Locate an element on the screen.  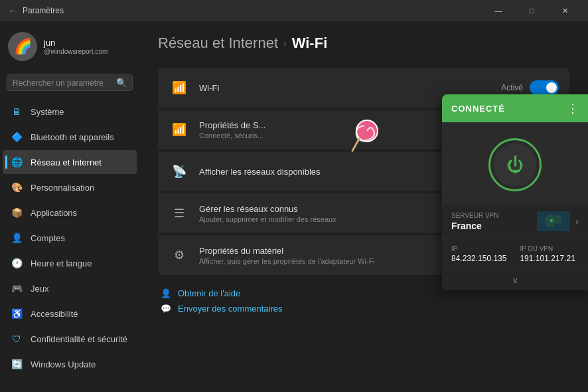
vpn-server-chevron: › is located at coordinates (577, 221).